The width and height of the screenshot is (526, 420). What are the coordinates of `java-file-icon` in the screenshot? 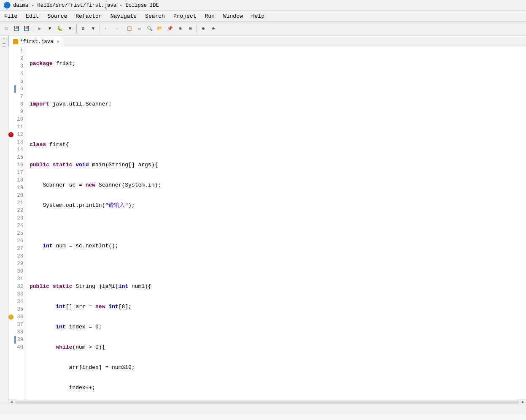 It's located at (16, 42).